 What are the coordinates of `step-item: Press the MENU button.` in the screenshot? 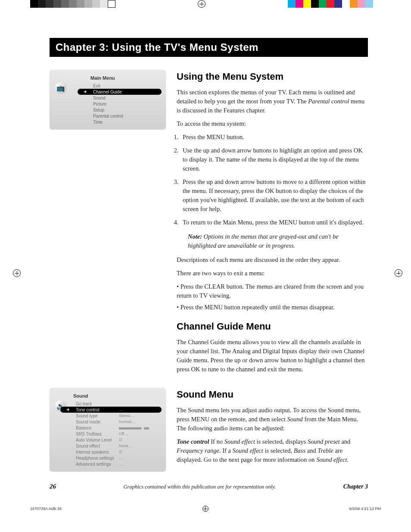 It's located at (274, 137).